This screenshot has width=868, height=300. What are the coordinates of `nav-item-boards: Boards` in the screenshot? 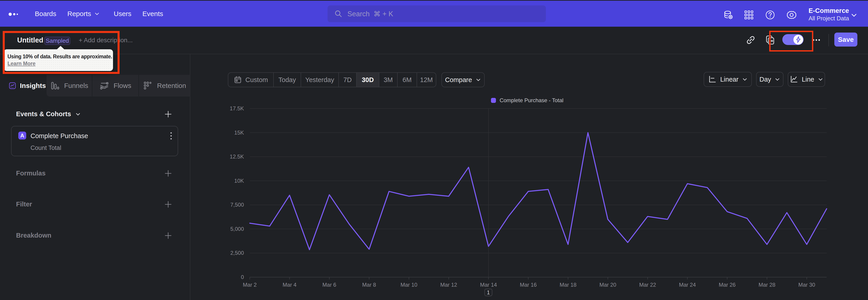 It's located at (45, 13).